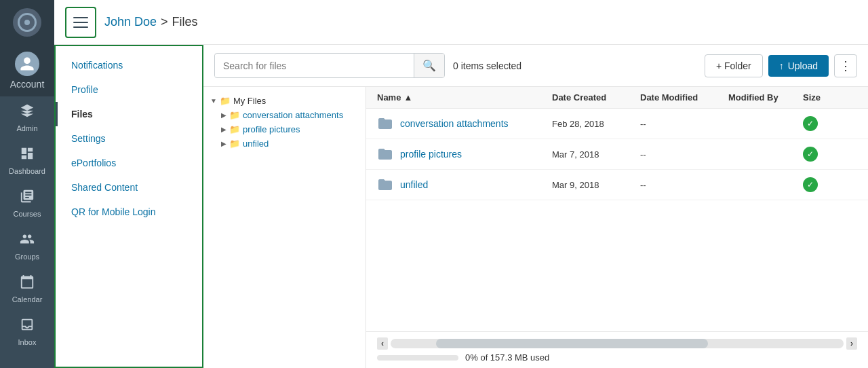 This screenshot has height=368, width=868. Describe the element at coordinates (129, 187) in the screenshot. I see `submenu-item-shared-content: Shared Content` at that location.